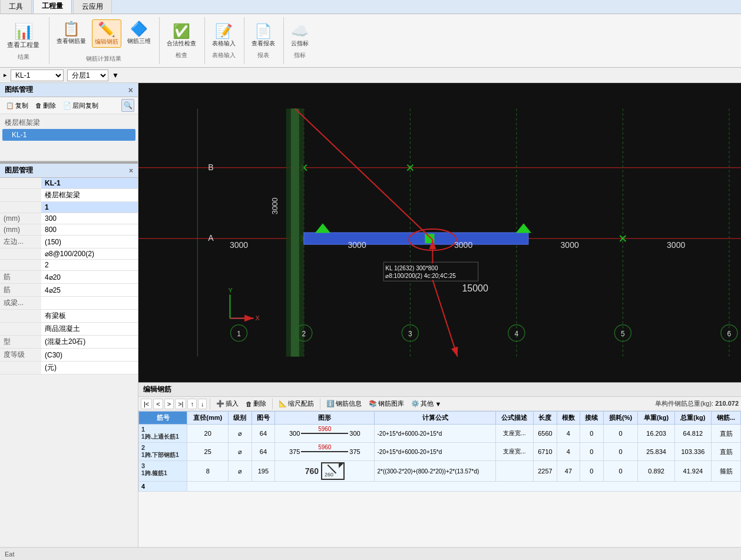 The height and width of the screenshot is (560, 741). What do you see at coordinates (304, 334) in the screenshot?
I see `svg-text: 2` at bounding box center [304, 334].